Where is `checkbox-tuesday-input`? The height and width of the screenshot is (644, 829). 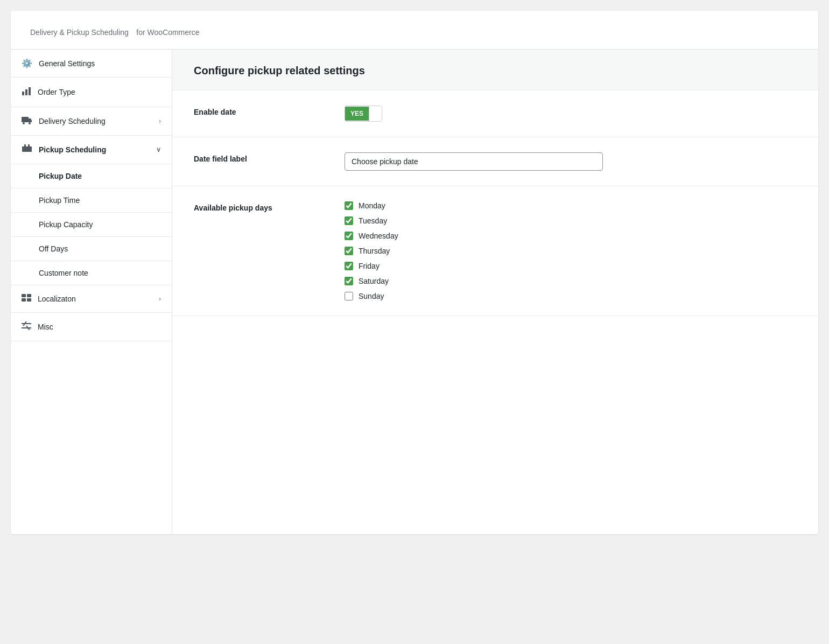 checkbox-tuesday-input is located at coordinates (349, 221).